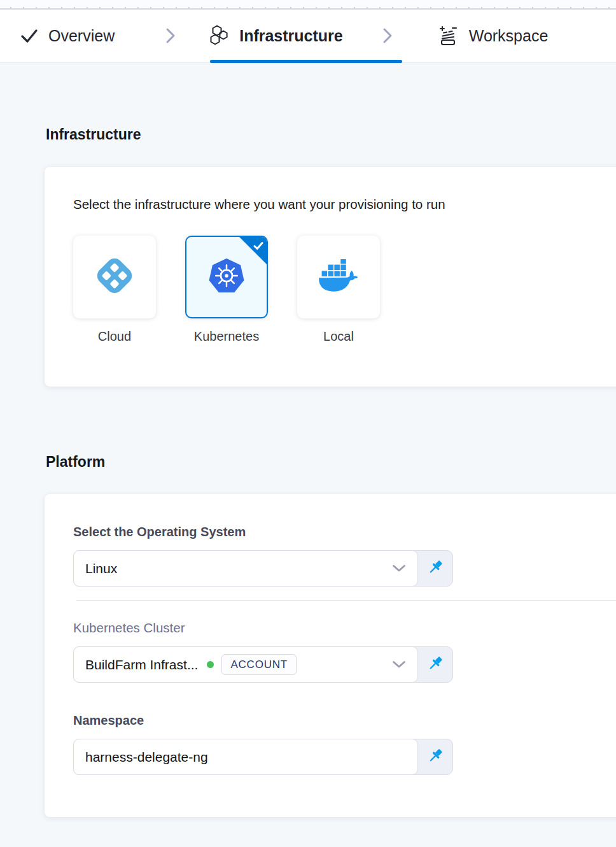 The image size is (616, 847). Describe the element at coordinates (218, 36) in the screenshot. I see `hexagons-icon` at that location.